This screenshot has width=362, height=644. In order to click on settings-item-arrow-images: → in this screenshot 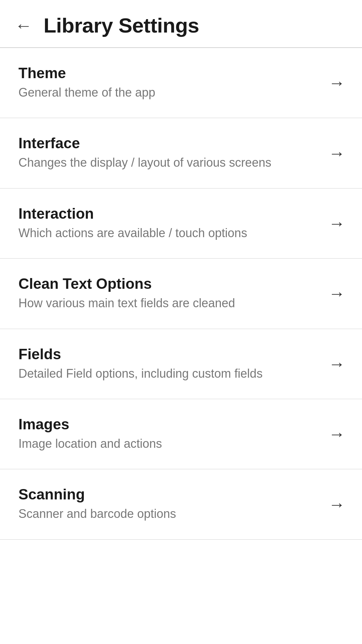, I will do `click(337, 434)`.